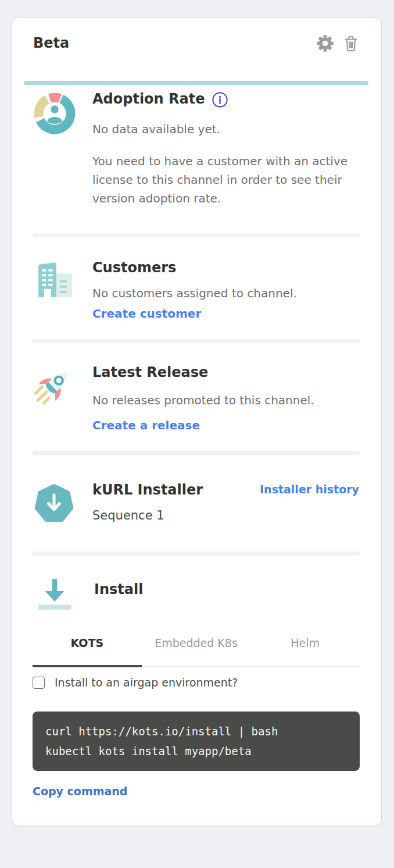 The height and width of the screenshot is (868, 394). Describe the element at coordinates (196, 397) in the screenshot. I see `section-latest-release: Latest Release No releases promoted to t…` at that location.